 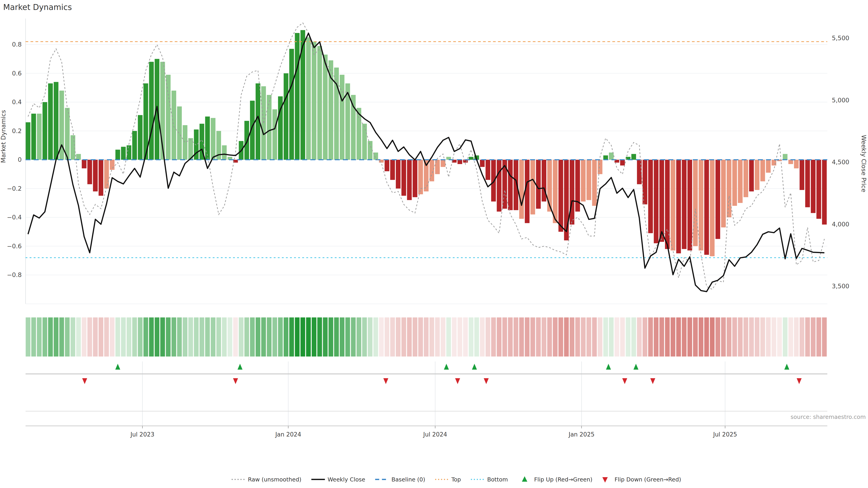 What do you see at coordinates (346, 480) in the screenshot?
I see `legend-label: Weekly Close` at bounding box center [346, 480].